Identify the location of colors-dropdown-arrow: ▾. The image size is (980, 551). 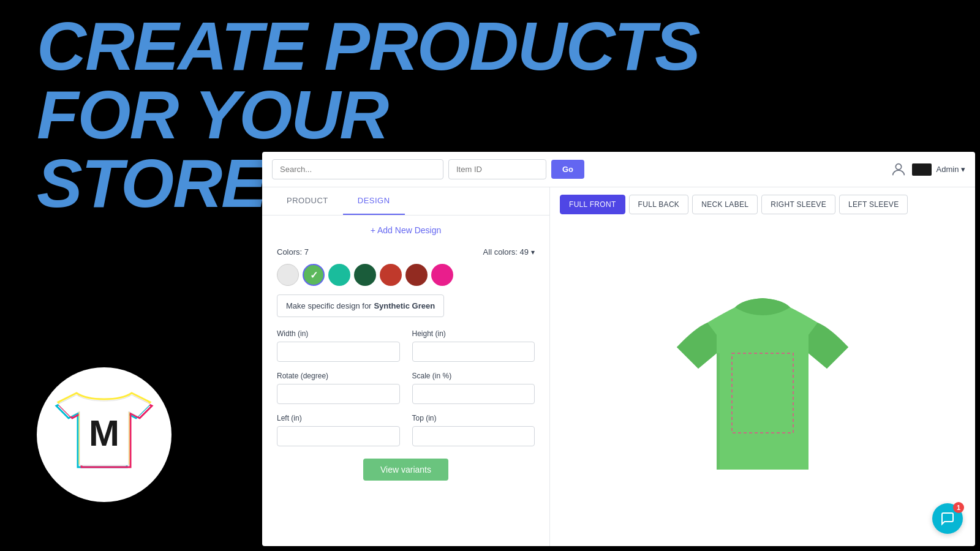
(533, 252).